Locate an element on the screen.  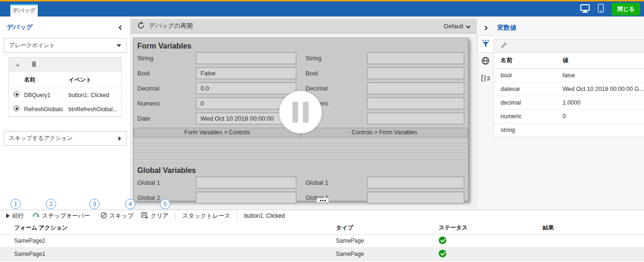
string-field-left is located at coordinates (246, 58).